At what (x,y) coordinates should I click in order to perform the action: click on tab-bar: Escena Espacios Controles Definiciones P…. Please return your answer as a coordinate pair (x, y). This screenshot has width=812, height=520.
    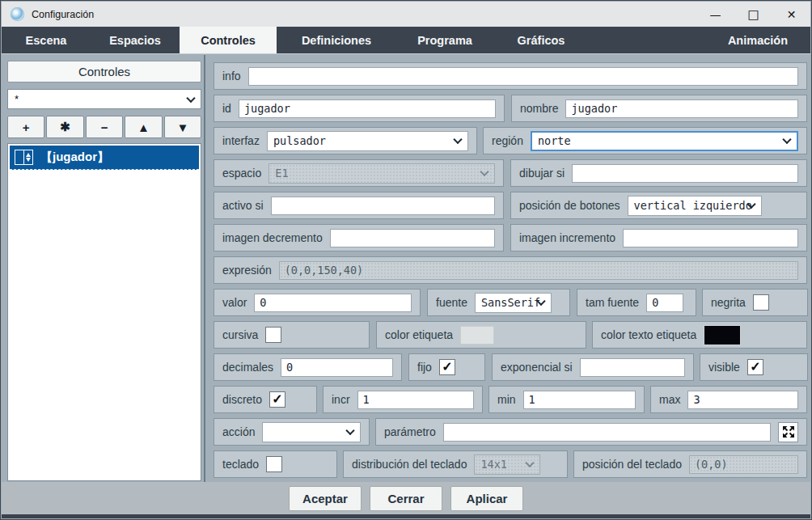
    Looking at the image, I should click on (406, 40).